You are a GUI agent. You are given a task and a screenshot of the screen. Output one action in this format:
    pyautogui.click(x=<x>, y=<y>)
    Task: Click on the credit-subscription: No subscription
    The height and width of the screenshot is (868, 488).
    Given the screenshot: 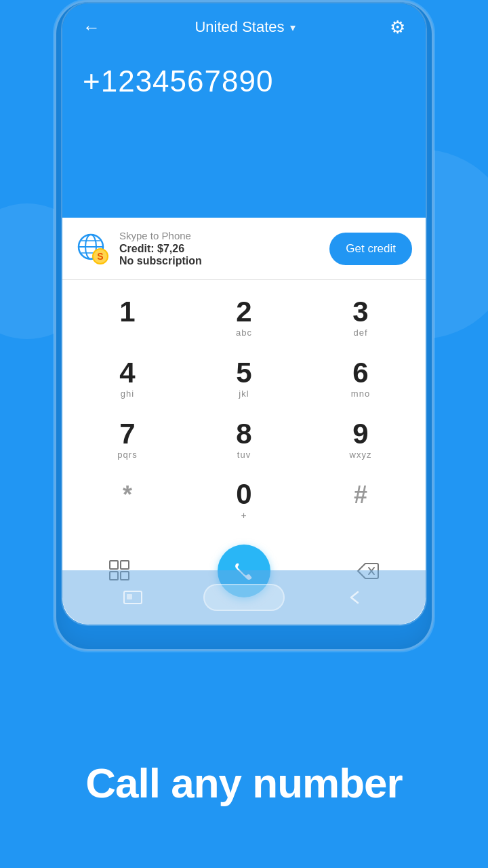 What is the action you would take?
    pyautogui.click(x=224, y=261)
    